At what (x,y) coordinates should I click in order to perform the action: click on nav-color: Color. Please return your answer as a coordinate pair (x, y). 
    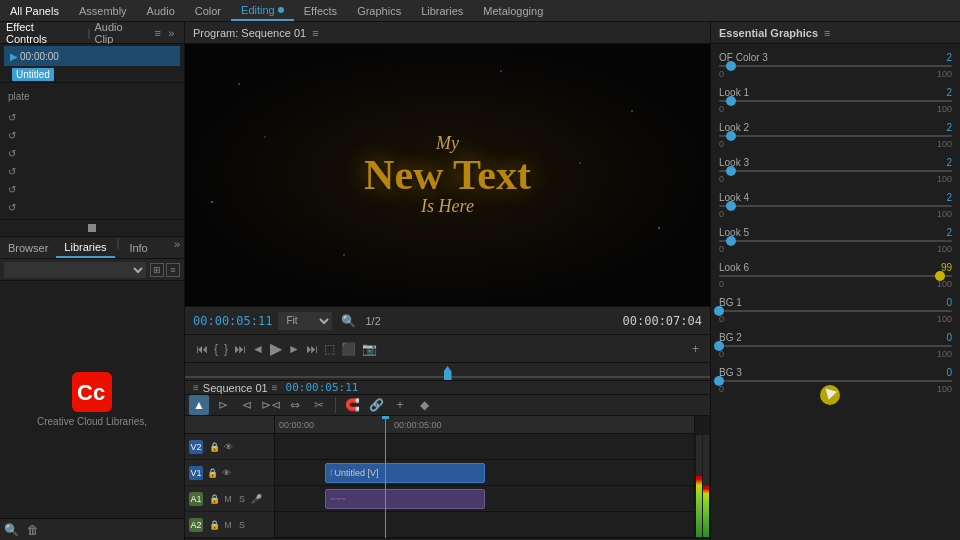
    Looking at the image, I should click on (208, 10).